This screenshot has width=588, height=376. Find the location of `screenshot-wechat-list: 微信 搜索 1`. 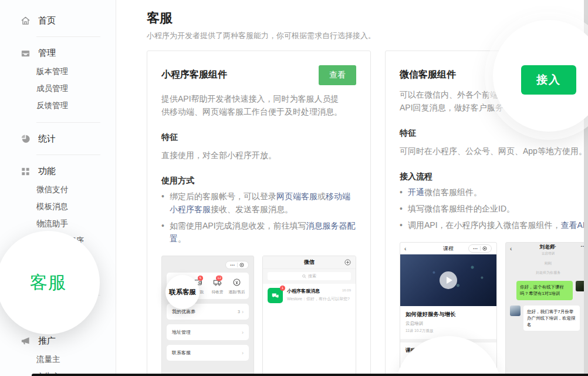

screenshot-wechat-list: 微信 搜索 1 is located at coordinates (309, 316).